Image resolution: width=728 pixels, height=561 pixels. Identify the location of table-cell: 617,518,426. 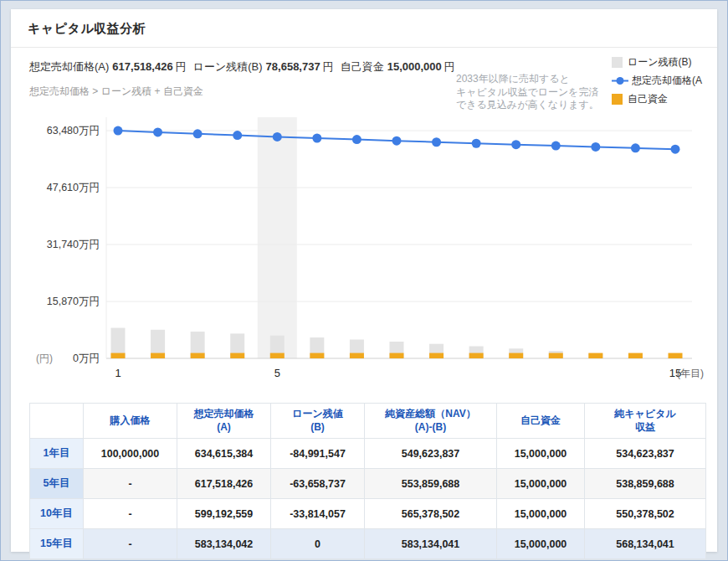
(224, 484).